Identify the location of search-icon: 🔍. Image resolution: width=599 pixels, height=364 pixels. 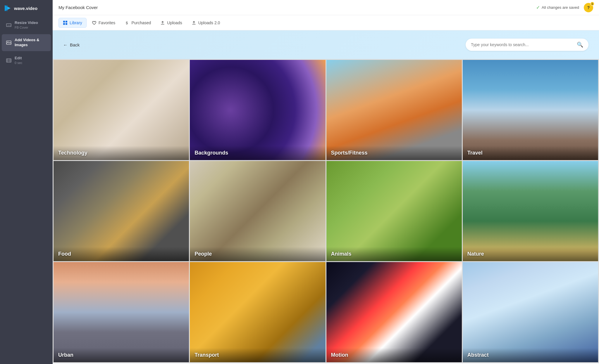
(580, 45).